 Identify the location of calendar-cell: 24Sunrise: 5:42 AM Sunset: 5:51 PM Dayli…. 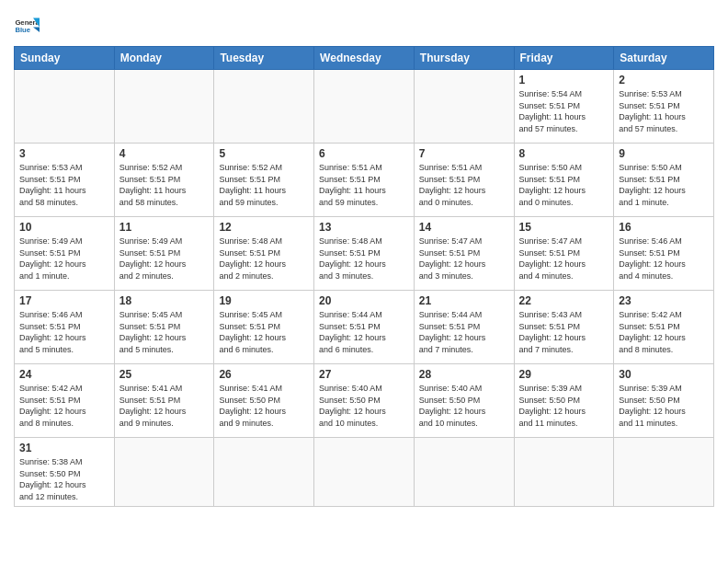
(64, 401).